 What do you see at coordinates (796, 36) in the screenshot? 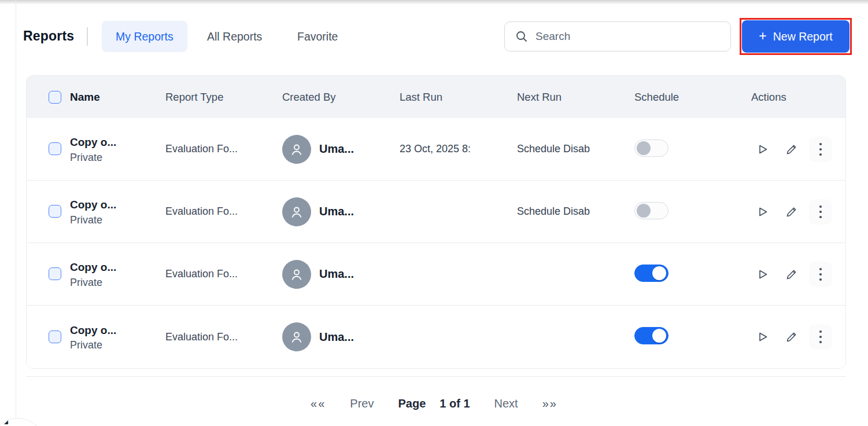
I see `new-report-button: + New Report` at bounding box center [796, 36].